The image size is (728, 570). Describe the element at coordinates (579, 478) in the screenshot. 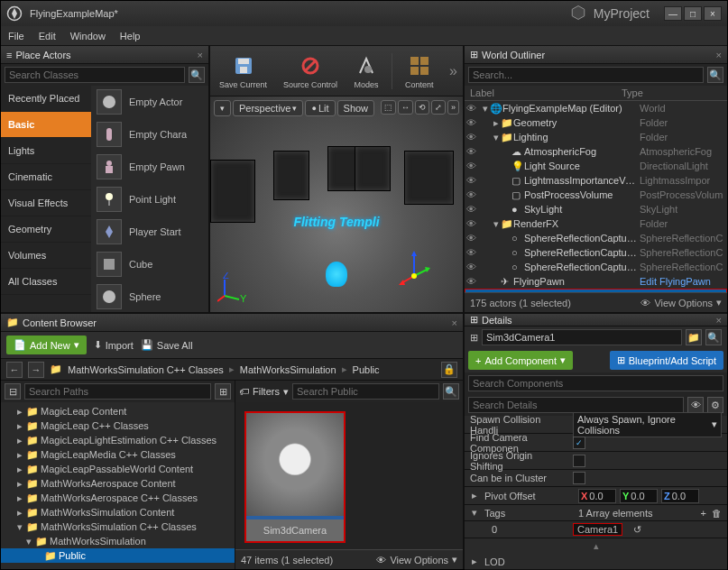

I see `can-cluster-checkbox` at that location.